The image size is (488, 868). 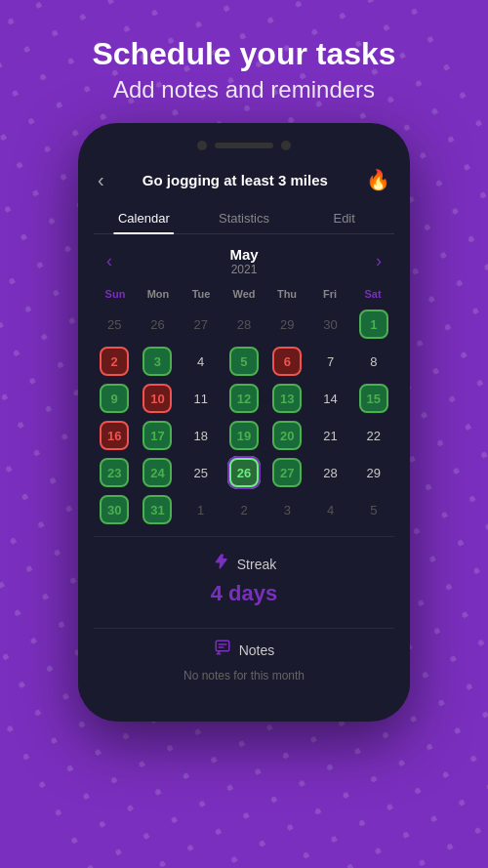 What do you see at coordinates (244, 676) in the screenshot?
I see `notes-empty-text: No notes for this month` at bounding box center [244, 676].